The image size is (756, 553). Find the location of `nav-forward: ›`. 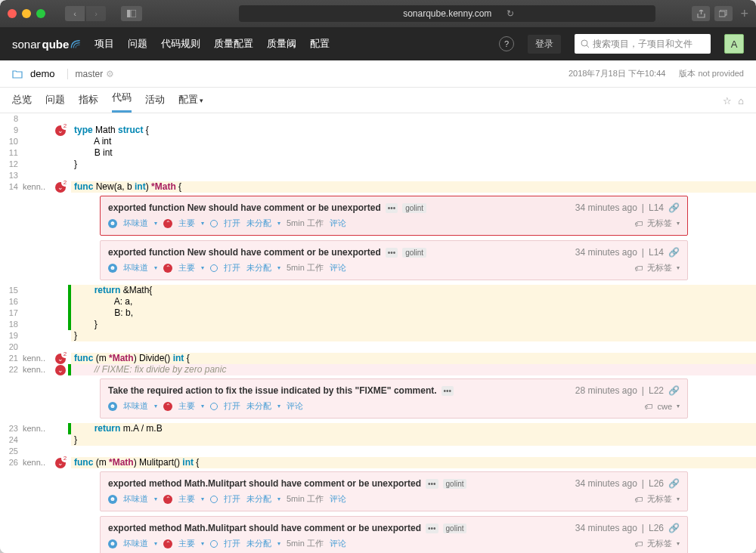

nav-forward: › is located at coordinates (96, 14).